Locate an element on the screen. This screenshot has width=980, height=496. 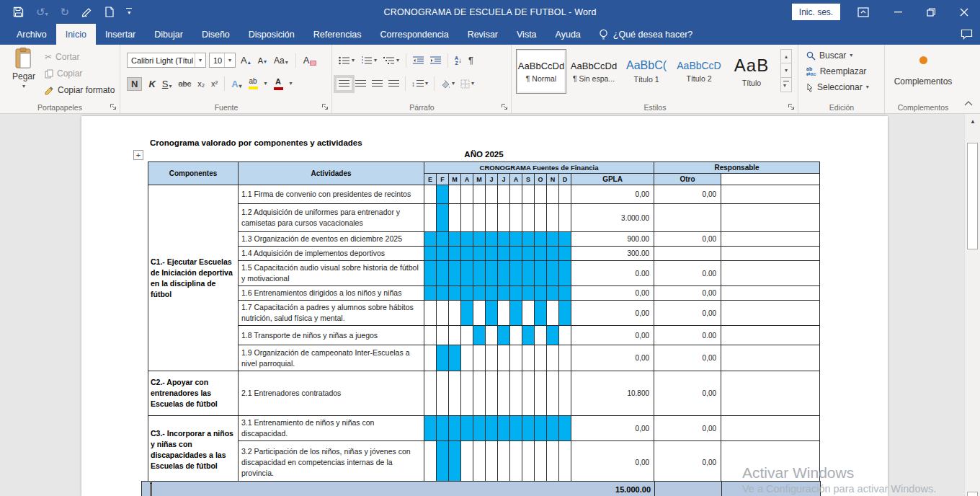
bullets-icon: ▾ is located at coordinates (347, 61).